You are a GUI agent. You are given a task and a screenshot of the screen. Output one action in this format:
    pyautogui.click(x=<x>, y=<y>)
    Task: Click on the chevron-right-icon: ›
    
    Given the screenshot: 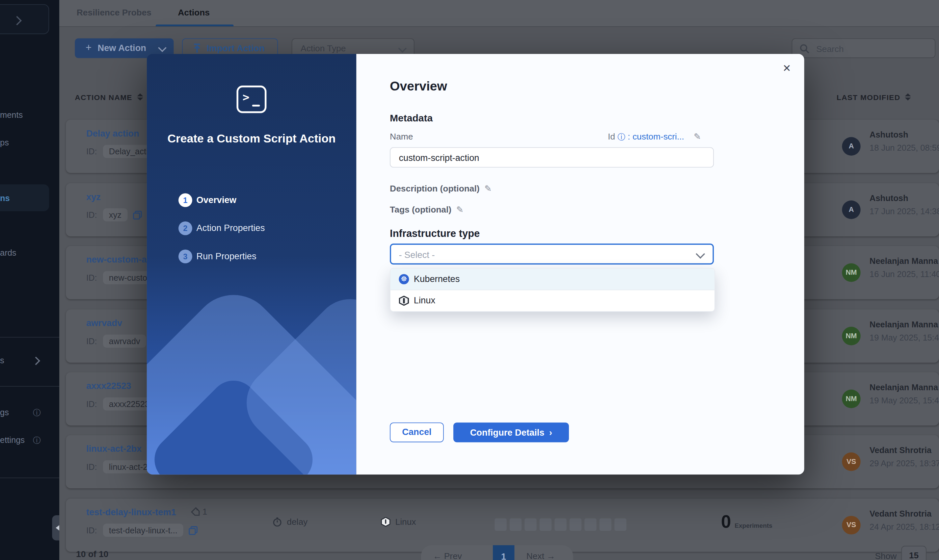 What is the action you would take?
    pyautogui.click(x=550, y=432)
    